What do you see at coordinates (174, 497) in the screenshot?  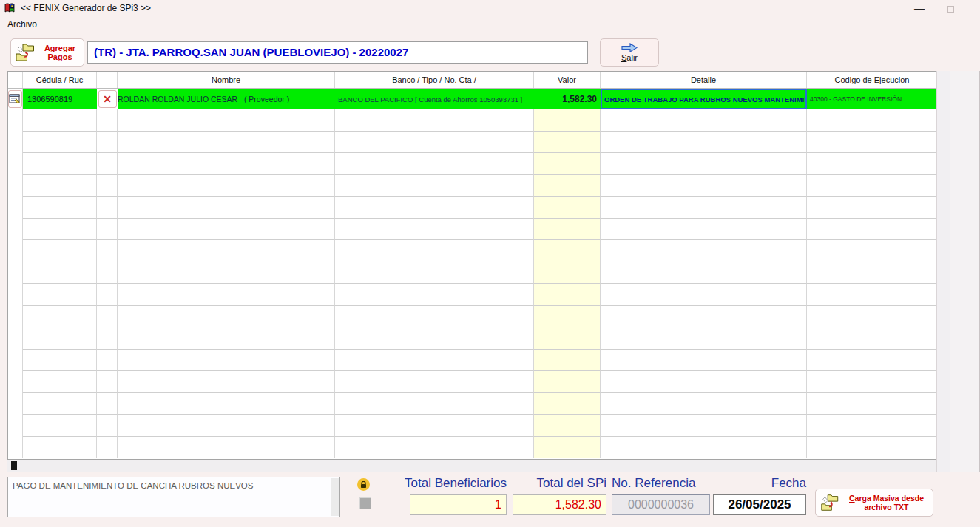 I see `descripcion-textarea: PAGO DE MANTENIMIENTO DE CANCHA RUBROS N…` at bounding box center [174, 497].